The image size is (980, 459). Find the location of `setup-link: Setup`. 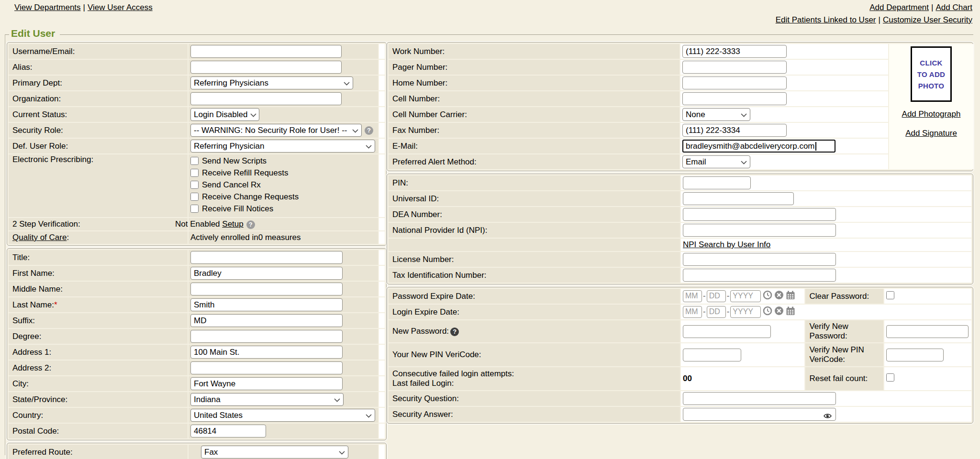

setup-link: Setup is located at coordinates (233, 224).